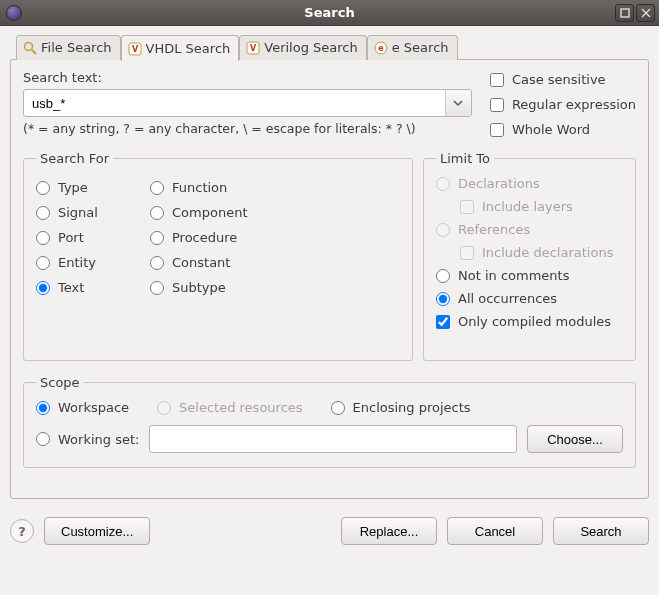 The width and height of the screenshot is (659, 595). Describe the element at coordinates (275, 262) in the screenshot. I see `search-for-constant: Constant` at that location.